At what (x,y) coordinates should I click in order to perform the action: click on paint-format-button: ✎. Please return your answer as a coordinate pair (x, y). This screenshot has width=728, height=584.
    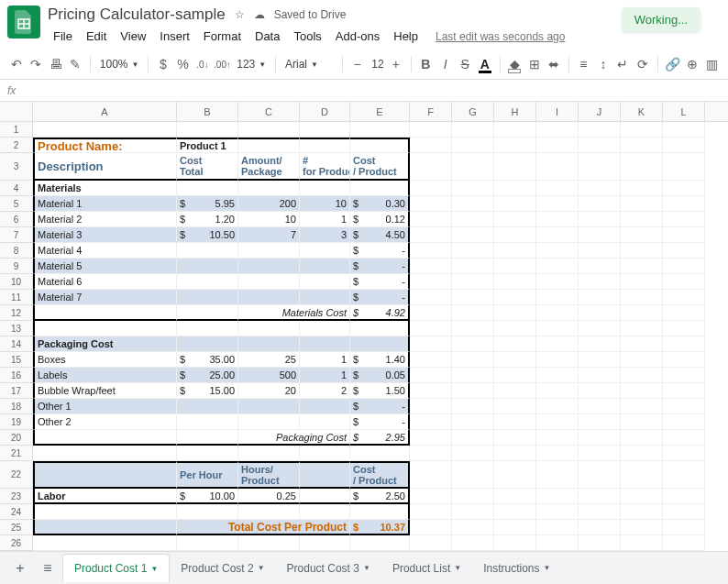
    Looking at the image, I should click on (76, 64).